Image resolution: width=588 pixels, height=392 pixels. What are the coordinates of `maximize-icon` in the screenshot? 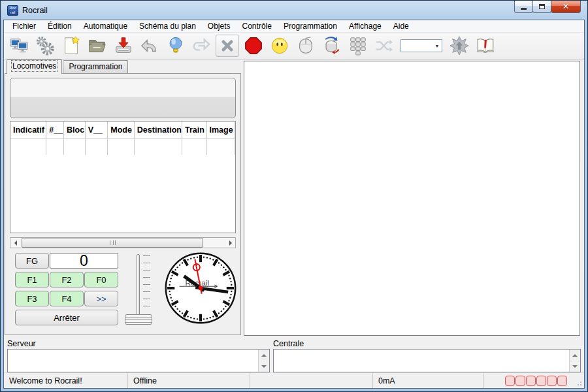 It's located at (542, 7).